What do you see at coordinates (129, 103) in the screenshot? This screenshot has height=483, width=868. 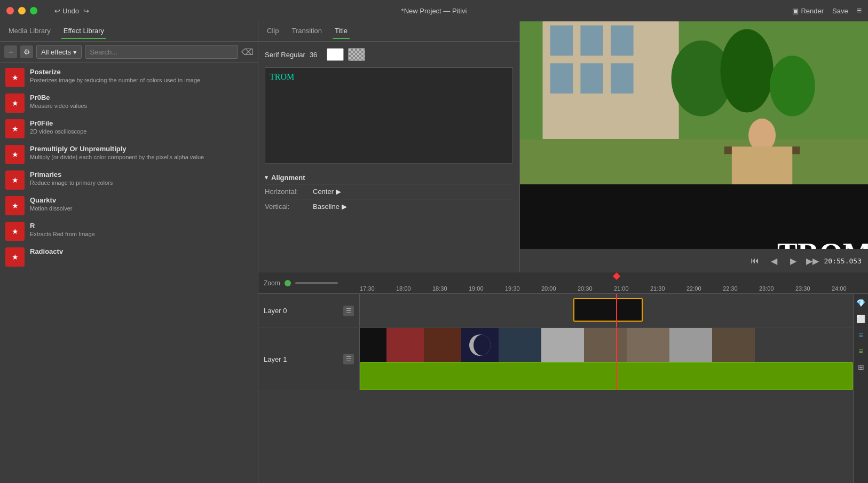 I see `list-item: ★ Pr0Be Measure video values` at bounding box center [129, 103].